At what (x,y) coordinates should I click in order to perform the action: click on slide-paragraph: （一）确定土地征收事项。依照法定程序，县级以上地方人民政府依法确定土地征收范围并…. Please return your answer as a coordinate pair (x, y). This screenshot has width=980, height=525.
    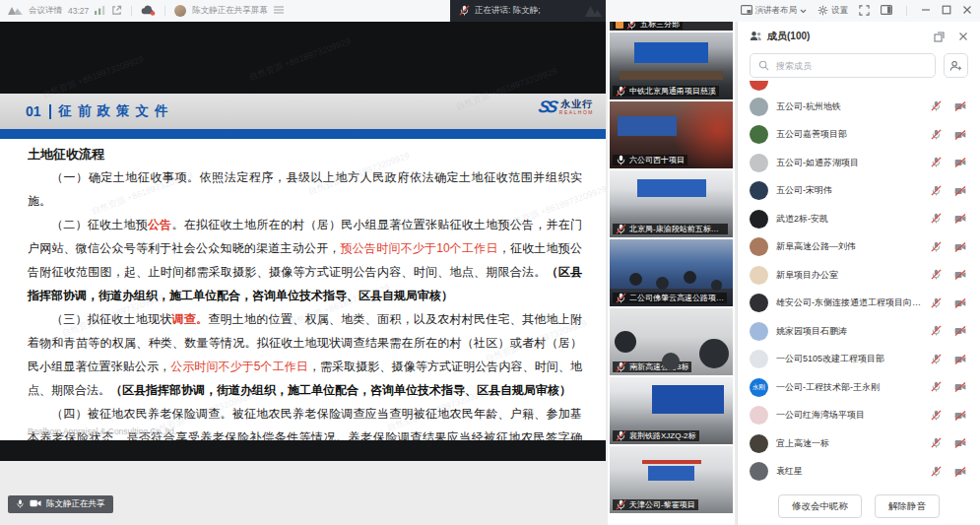
    Looking at the image, I should click on (305, 189).